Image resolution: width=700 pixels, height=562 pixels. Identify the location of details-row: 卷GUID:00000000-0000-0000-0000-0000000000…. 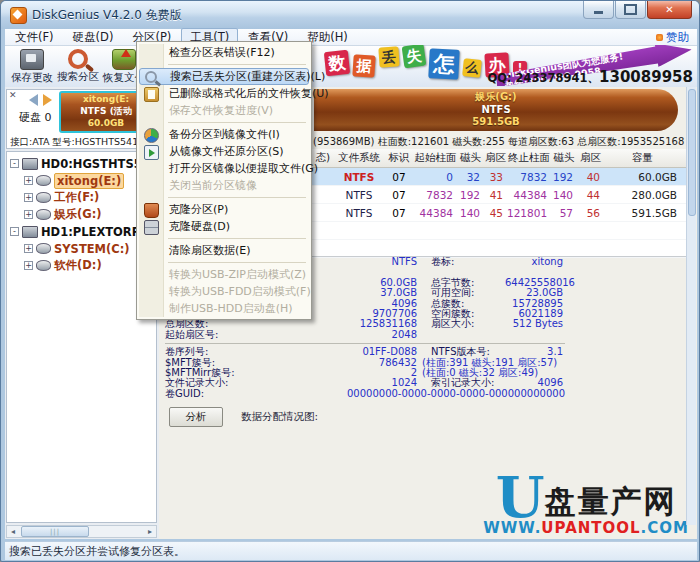
(425, 394).